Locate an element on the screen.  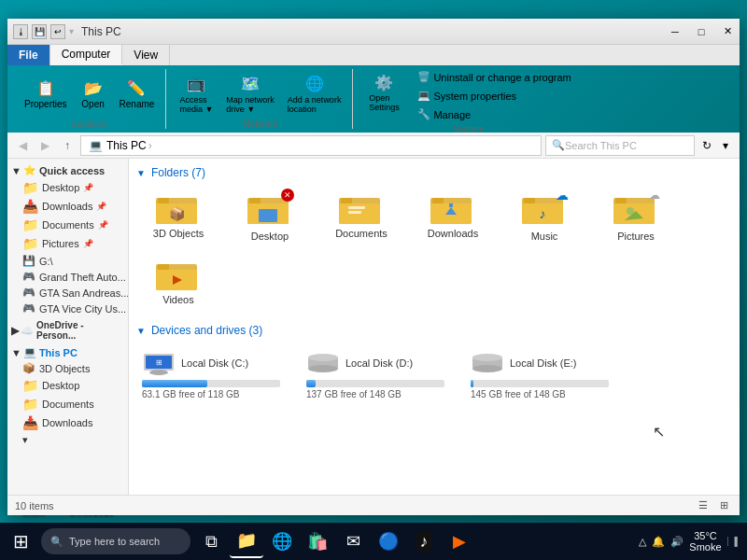
sidebar-item-g-drive: 💾 G:\ is located at coordinates (67, 261).